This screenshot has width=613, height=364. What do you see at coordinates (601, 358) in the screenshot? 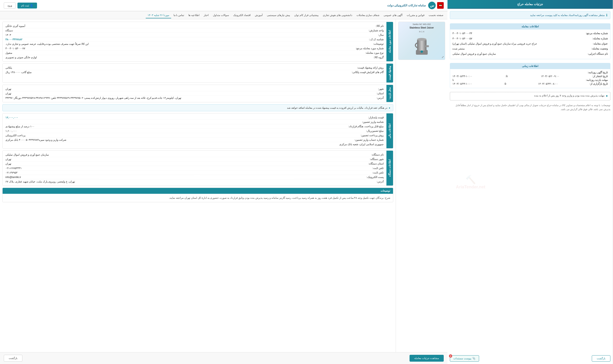
I see `left-back-button: بازگشت` at bounding box center [601, 358].